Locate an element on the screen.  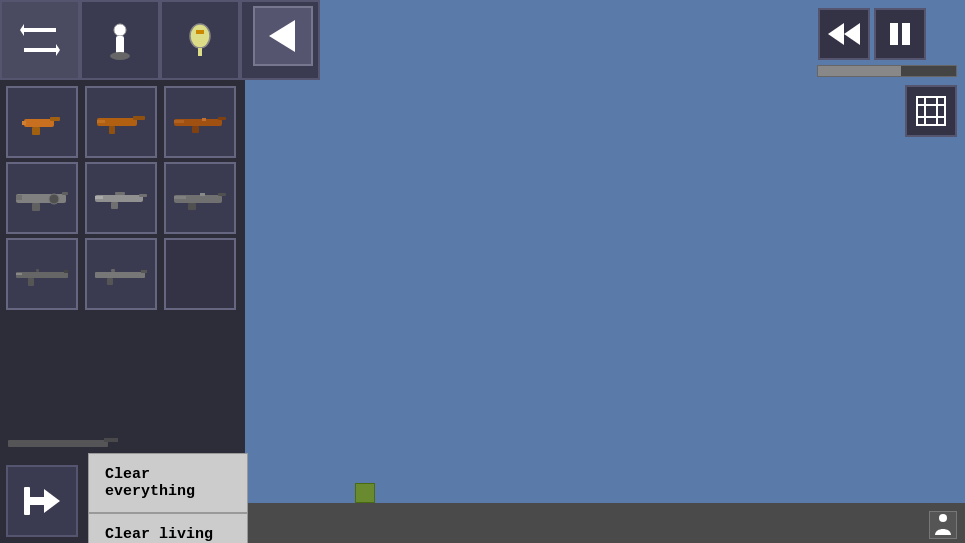
item-icon is located at coordinates (200, 40).